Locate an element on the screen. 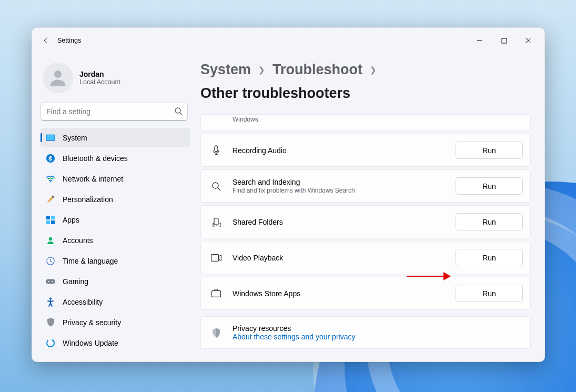 This screenshot has height=392, width=576. card-title: Video Playback is located at coordinates (339, 258).